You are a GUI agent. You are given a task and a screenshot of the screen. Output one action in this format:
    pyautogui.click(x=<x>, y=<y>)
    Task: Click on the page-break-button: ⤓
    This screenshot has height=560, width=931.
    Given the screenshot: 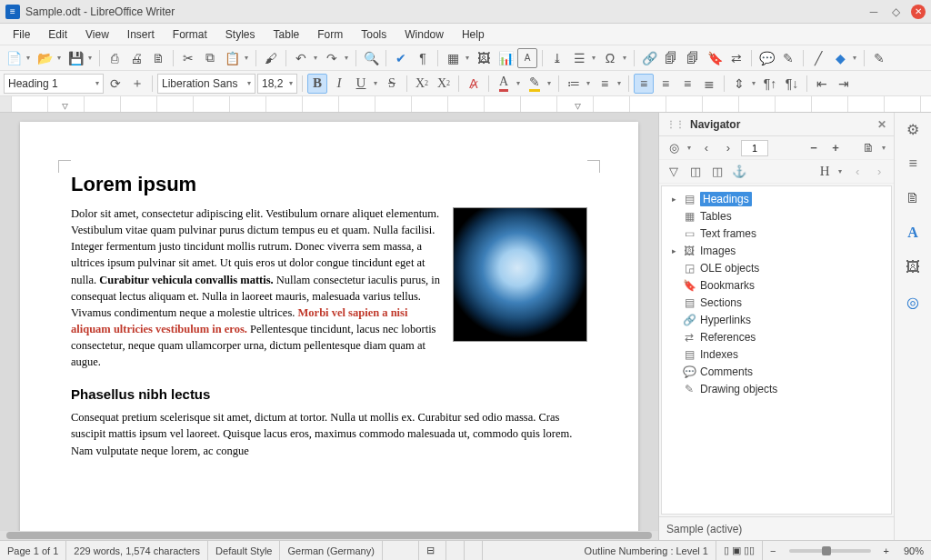 What is the action you would take?
    pyautogui.click(x=557, y=58)
    